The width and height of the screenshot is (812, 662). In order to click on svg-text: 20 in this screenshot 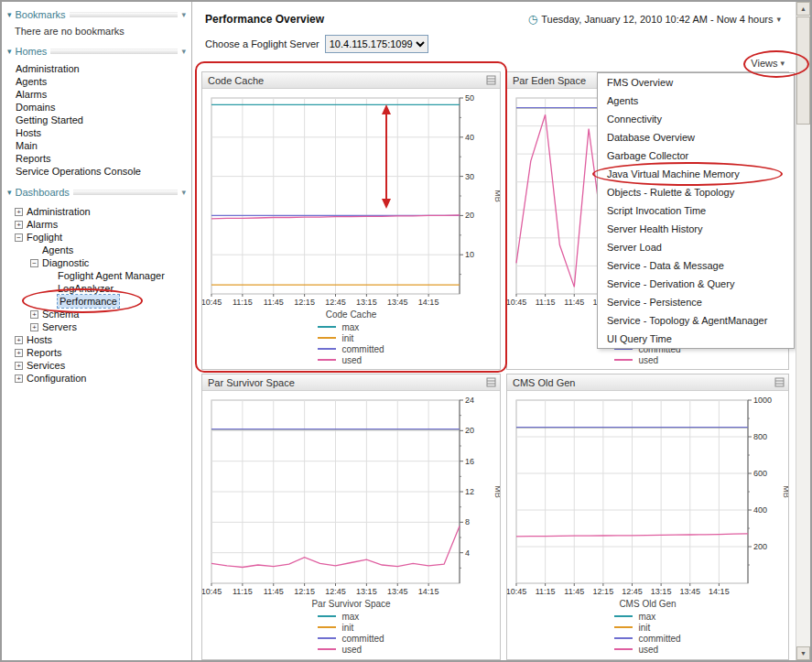, I will do `click(470, 215)`.